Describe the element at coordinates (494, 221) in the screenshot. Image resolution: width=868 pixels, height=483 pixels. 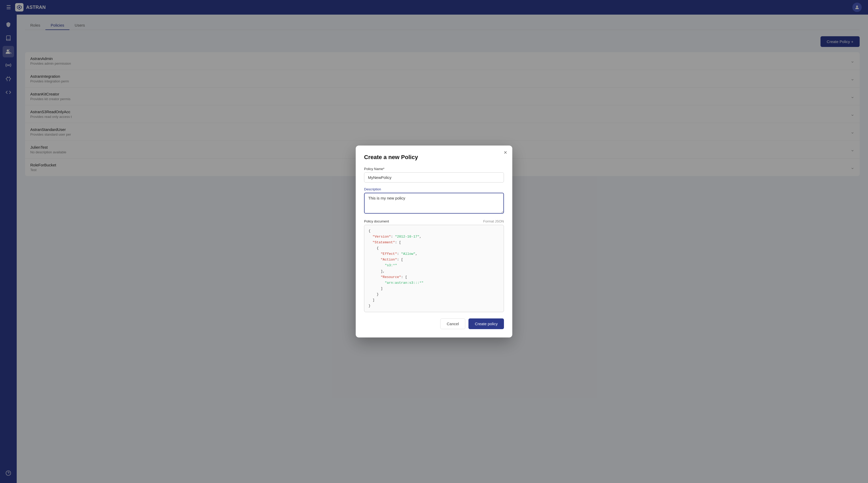
I see `format-json-button: Format JSON` at that location.